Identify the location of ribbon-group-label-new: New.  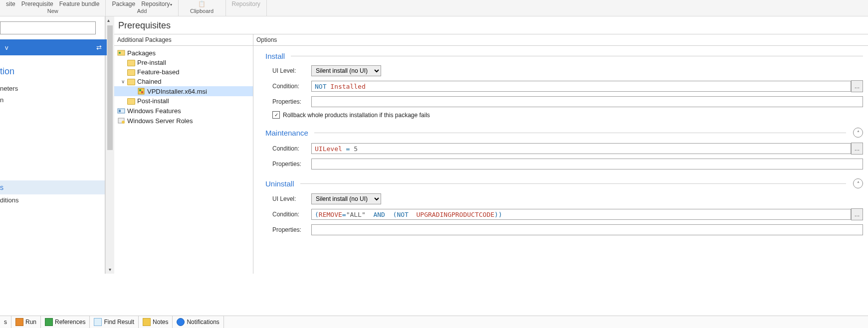
(53, 11).